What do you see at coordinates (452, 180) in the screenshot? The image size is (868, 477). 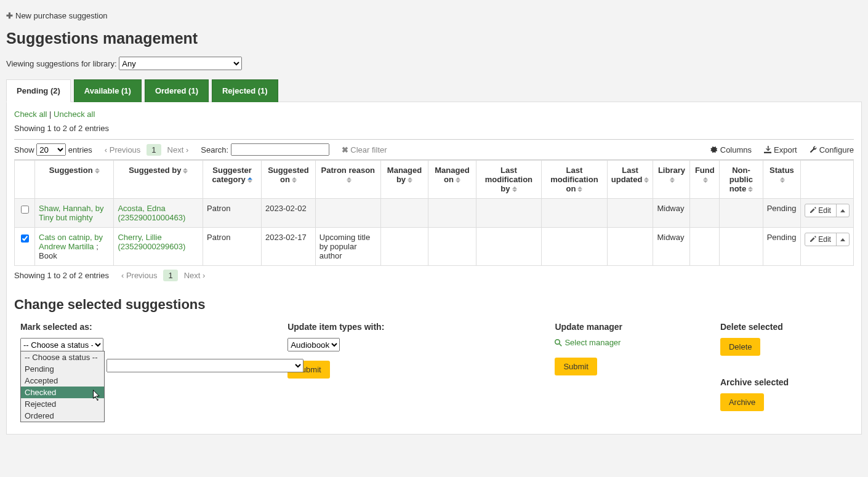 I see `col-managed-on: Managed on` at bounding box center [452, 180].